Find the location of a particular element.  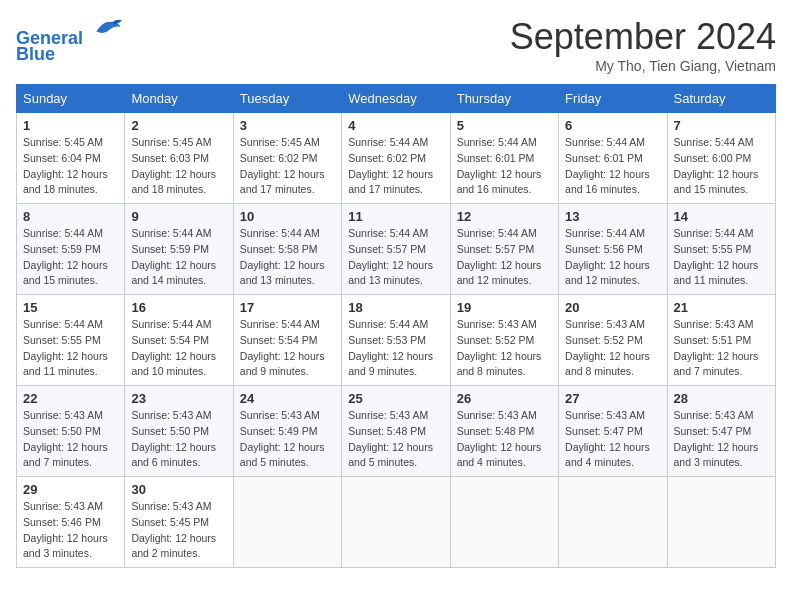

calendar-cell: 17Sunrise: 5:44 AMSunset: 5:54 PMDayligh… is located at coordinates (287, 340).